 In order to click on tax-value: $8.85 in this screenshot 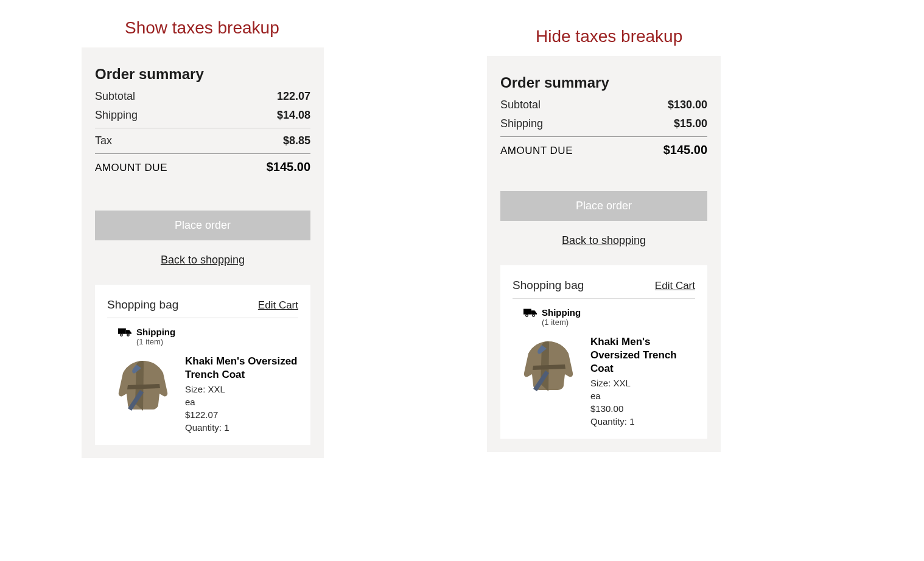, I will do `click(297, 141)`.